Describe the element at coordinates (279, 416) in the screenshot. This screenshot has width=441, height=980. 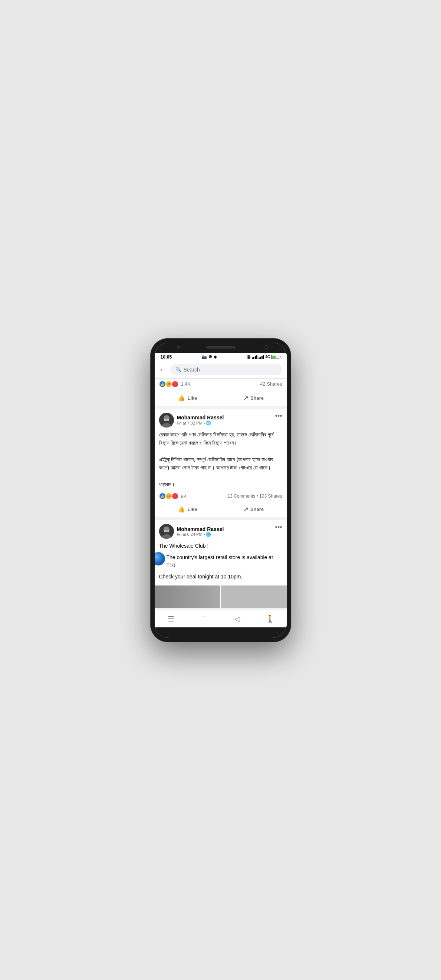
I see `more-options-btn-1: •••` at that location.